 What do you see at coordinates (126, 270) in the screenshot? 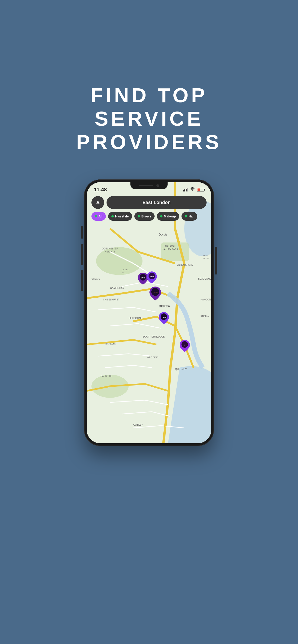
I see `svg-text: CAMB...` at bounding box center [126, 270].